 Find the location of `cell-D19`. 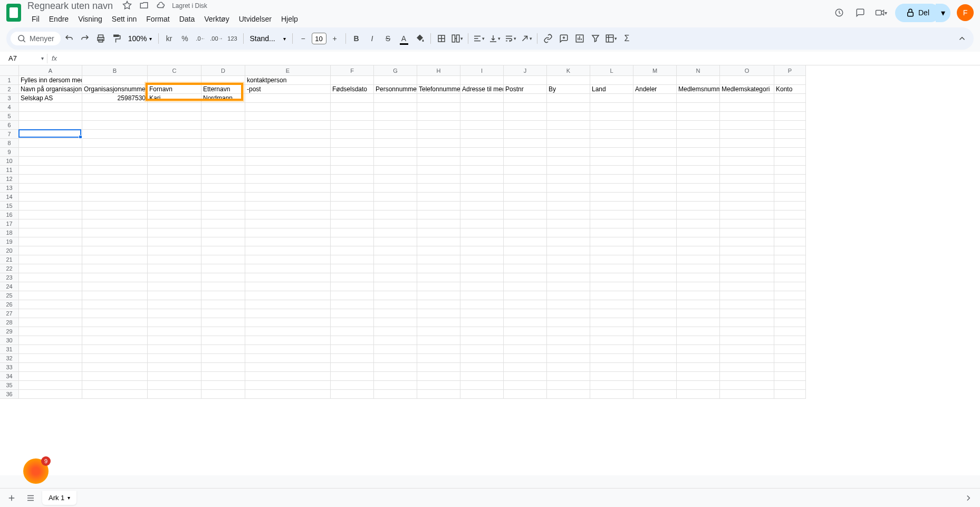

cell-D19 is located at coordinates (224, 242).